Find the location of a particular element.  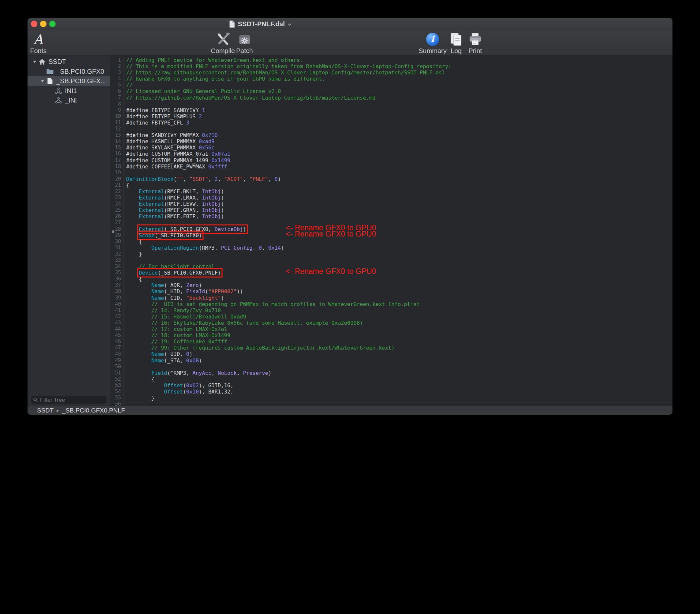

code-line: 31 OperationRegion(RMP3, PCI_Config, 0, … is located at coordinates (391, 248).